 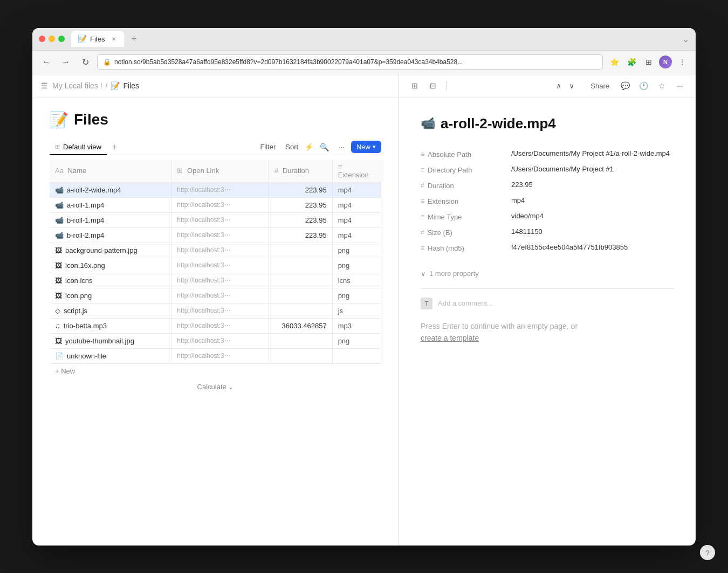 What do you see at coordinates (111, 356) in the screenshot?
I see `cell-name: 📄unknown-file` at bounding box center [111, 356].